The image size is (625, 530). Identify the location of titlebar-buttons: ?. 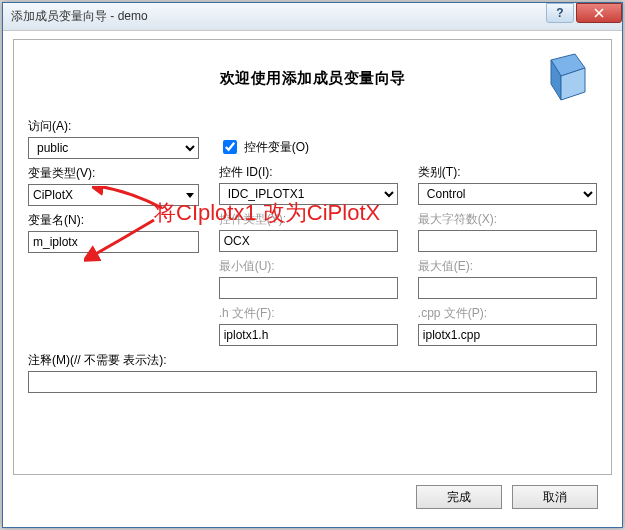
(584, 13).